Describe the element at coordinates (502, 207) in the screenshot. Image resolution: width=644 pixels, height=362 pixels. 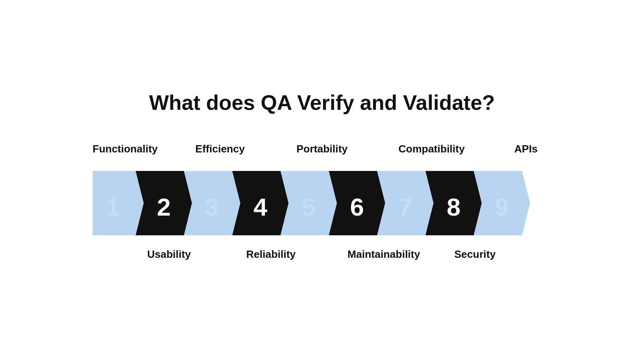
I see `svg-text: 9` at that location.